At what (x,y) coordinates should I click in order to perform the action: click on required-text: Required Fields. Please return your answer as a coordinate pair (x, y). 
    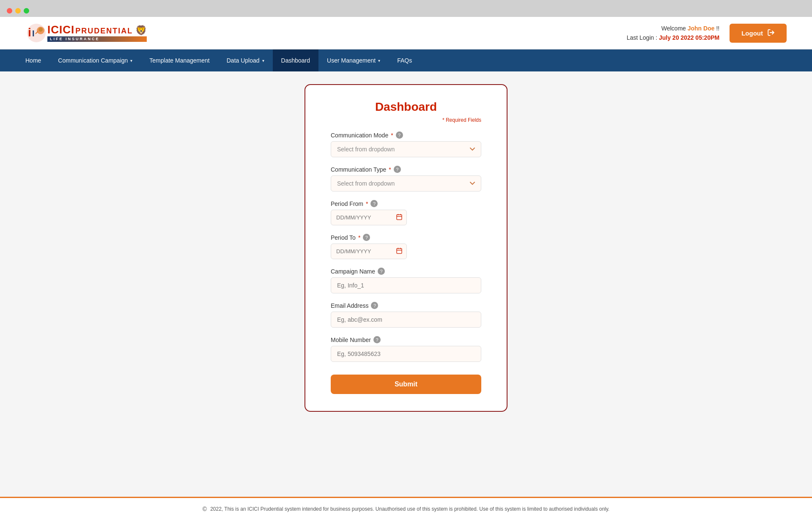
    Looking at the image, I should click on (464, 120).